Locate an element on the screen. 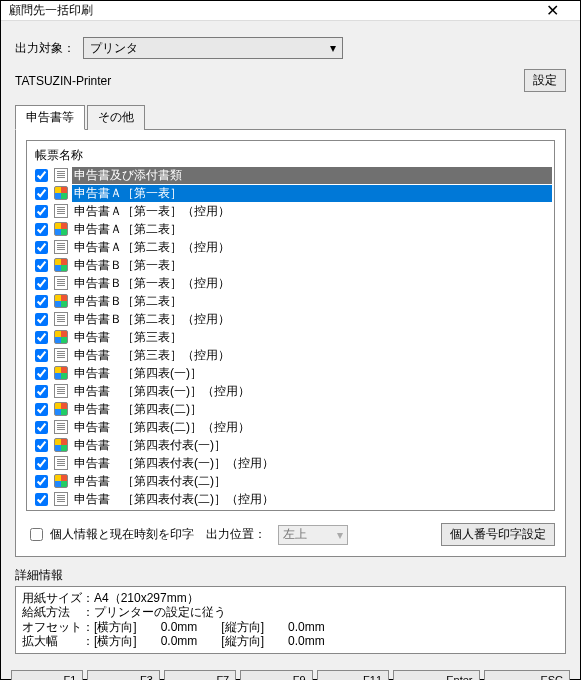 This screenshot has height=680, width=581. list-item: 申告書Ｂ［第二表］ is located at coordinates (294, 301).